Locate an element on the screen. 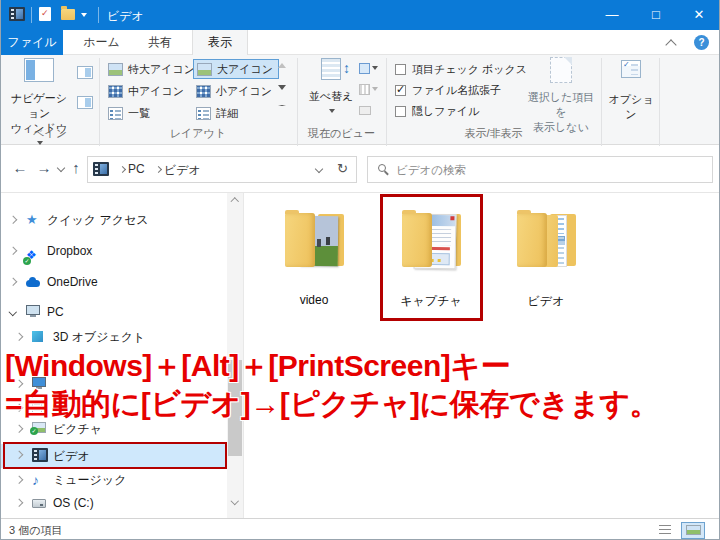  address-bar: PC ビデオ ↻ is located at coordinates (222, 170).